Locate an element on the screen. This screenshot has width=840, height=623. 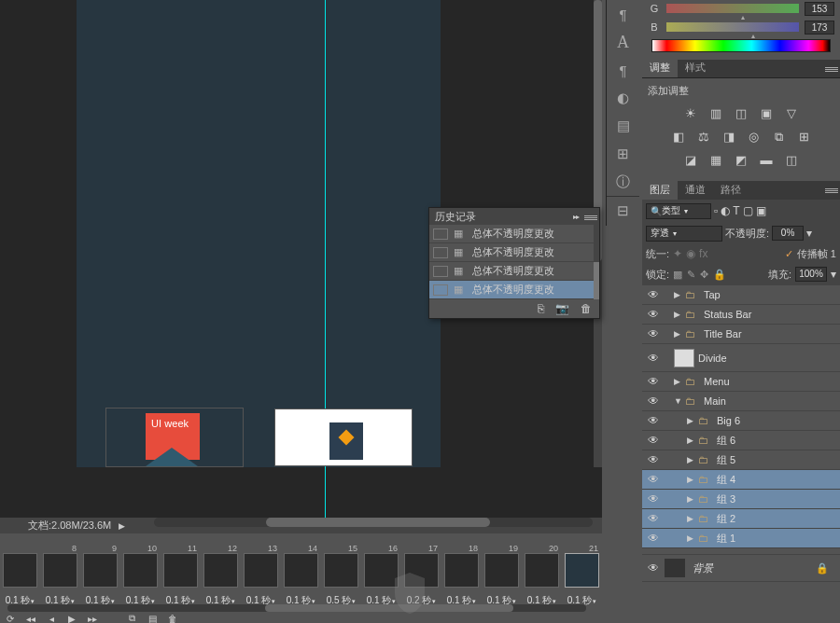
layer-big6: 👁▶🗀Big 6 is located at coordinates (741, 422).